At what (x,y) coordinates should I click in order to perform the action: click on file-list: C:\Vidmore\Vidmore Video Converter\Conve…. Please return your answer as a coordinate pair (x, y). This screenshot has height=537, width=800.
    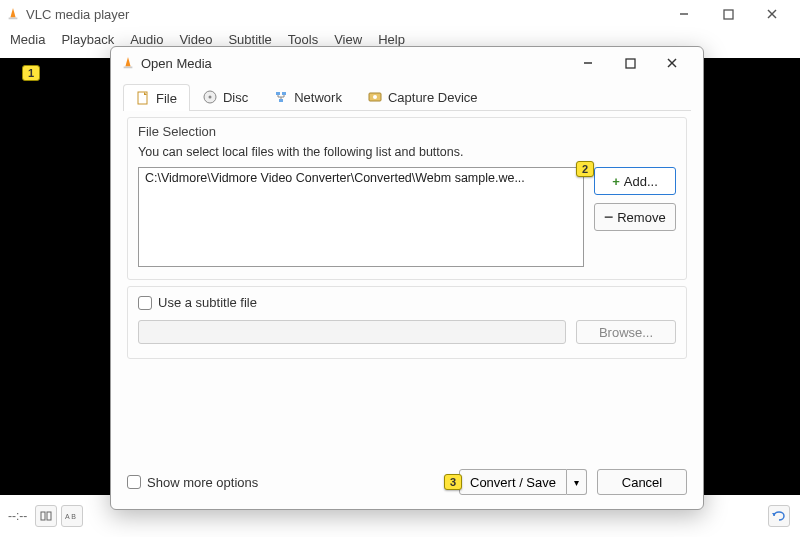
    Looking at the image, I should click on (361, 217).